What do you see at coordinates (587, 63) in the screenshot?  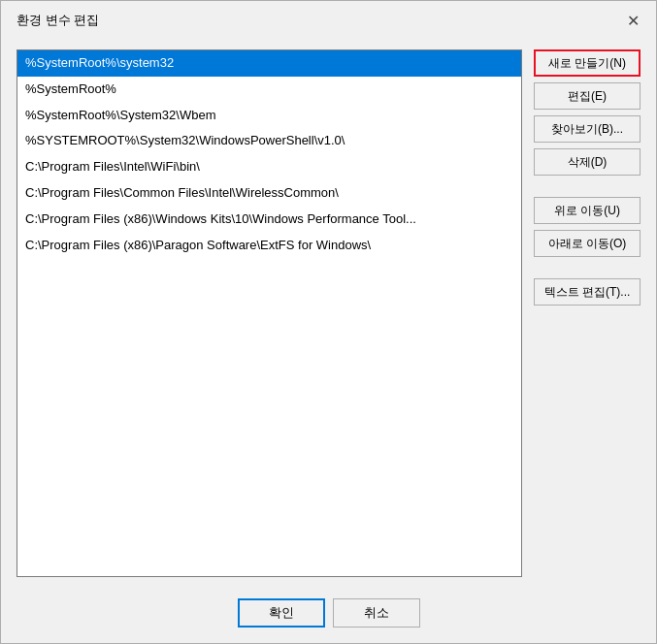 I see `new-button: 새로 만들기(N)` at bounding box center [587, 63].